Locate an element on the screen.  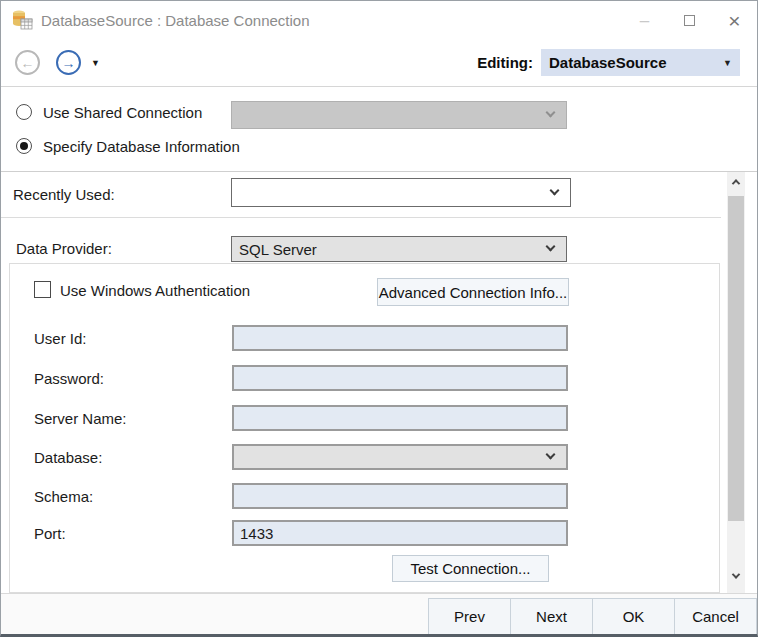
minimize-button: – is located at coordinates (644, 20).